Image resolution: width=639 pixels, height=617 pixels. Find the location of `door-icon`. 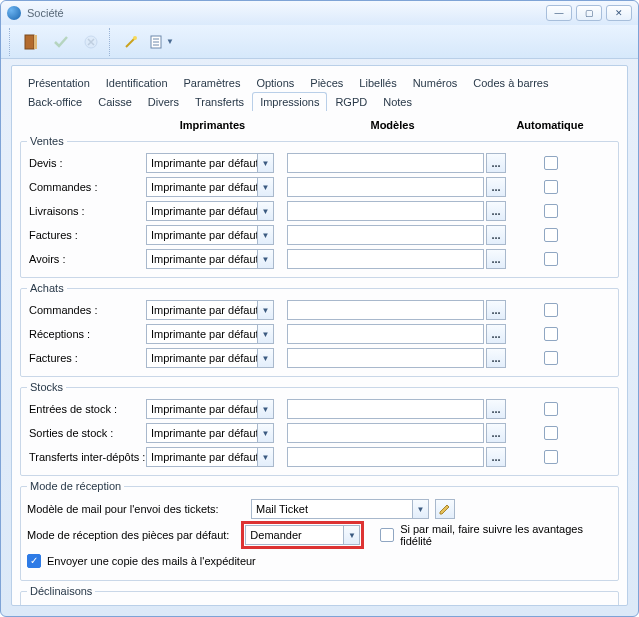

door-icon is located at coordinates (31, 42).